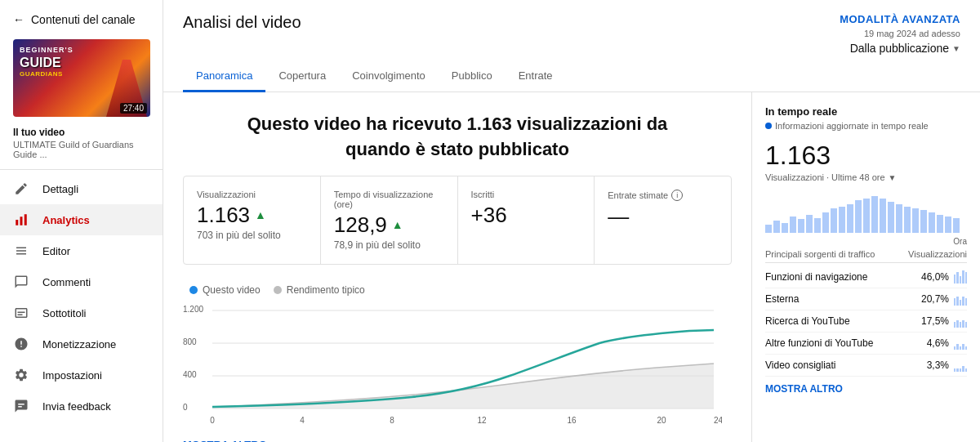 The image size is (980, 442). I want to click on subtitle-icon, so click(21, 313).